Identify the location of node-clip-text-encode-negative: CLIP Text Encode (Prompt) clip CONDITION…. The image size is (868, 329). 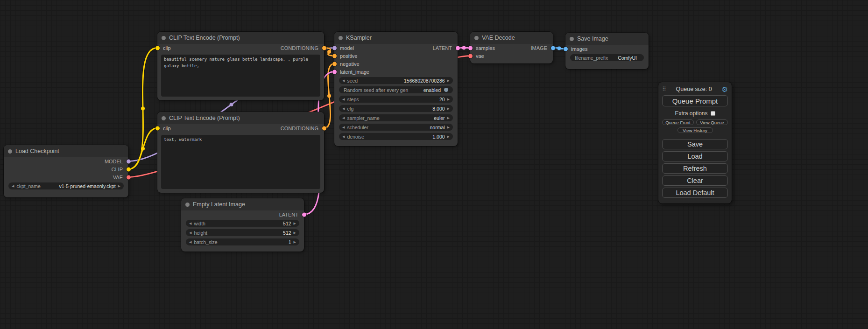
(241, 152).